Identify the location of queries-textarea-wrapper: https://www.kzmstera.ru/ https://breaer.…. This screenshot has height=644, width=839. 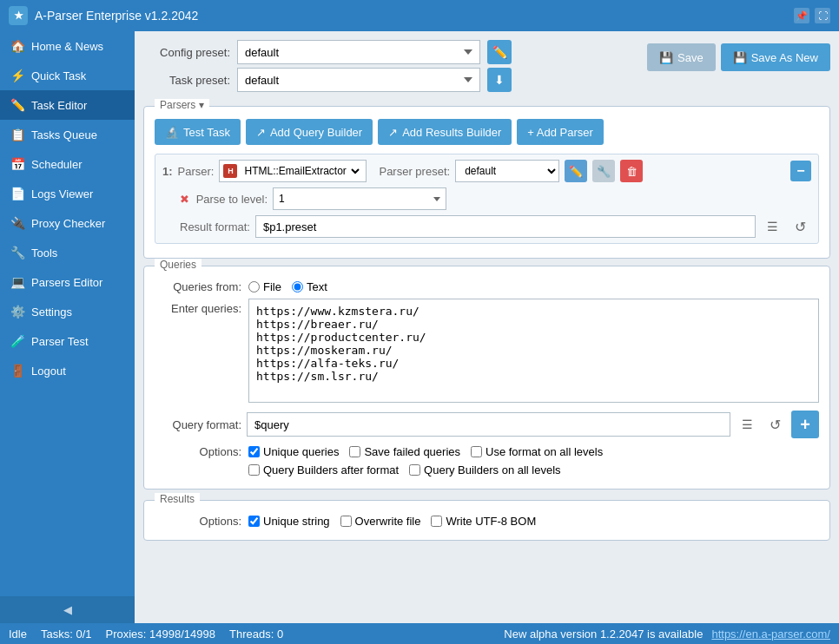
(533, 352).